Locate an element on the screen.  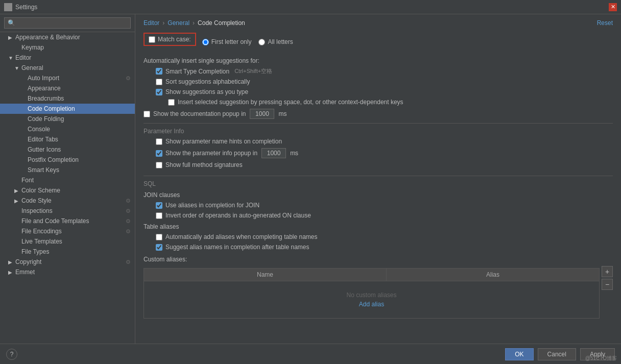
sidebar-item-label: Code Completion is located at coordinates (51, 109).